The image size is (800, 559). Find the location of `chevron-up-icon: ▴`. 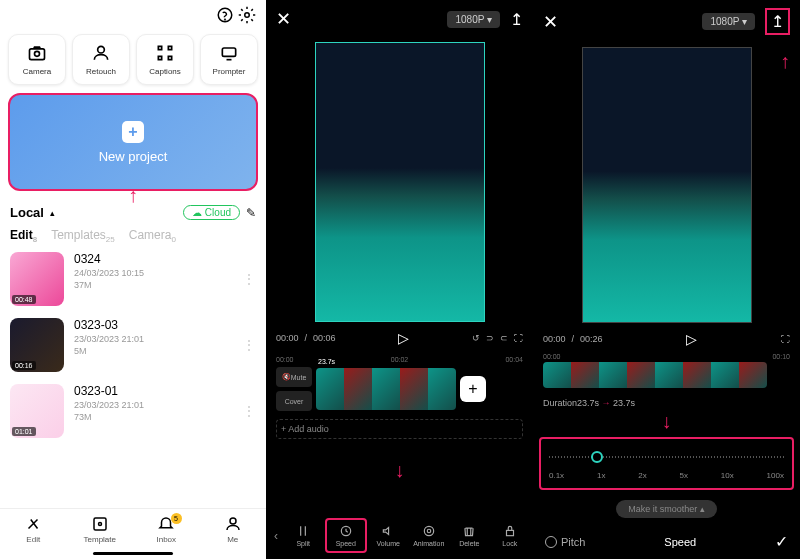

chevron-up-icon: ▴ is located at coordinates (52, 213).